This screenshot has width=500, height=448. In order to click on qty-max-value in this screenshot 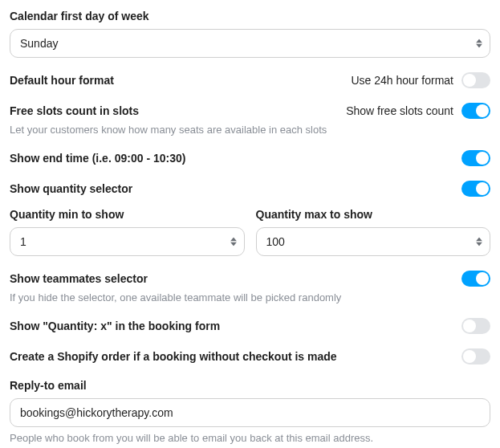, I will do `click(374, 242)`.